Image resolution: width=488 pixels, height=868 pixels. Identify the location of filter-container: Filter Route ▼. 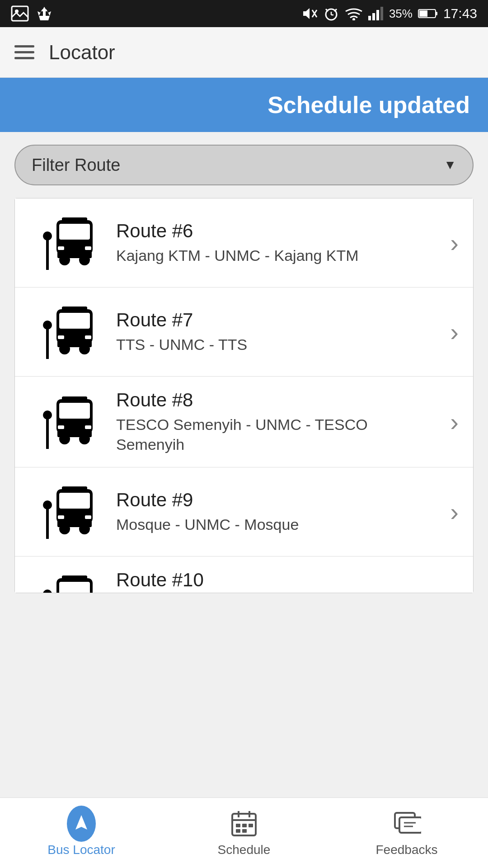
(244, 165).